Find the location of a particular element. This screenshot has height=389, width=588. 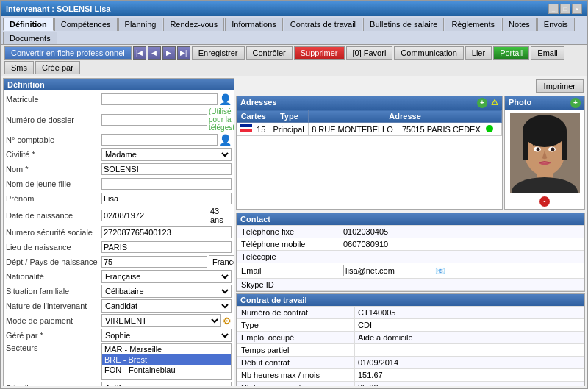

imprimer-row: Imprimer is located at coordinates (410, 86).